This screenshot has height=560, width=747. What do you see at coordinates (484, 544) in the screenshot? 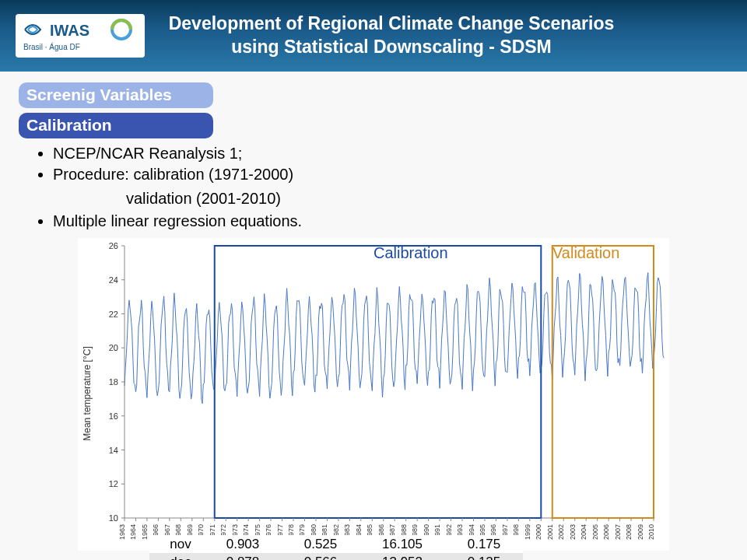
I see `cell-d: 0.175` at bounding box center [484, 544].